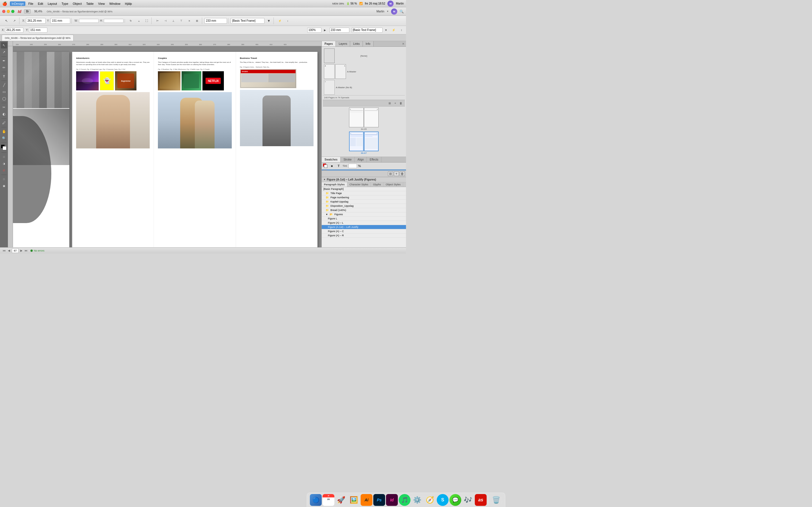 The width and height of the screenshot is (812, 507). I want to click on spread-64-65: A A 64-65, so click(364, 119).